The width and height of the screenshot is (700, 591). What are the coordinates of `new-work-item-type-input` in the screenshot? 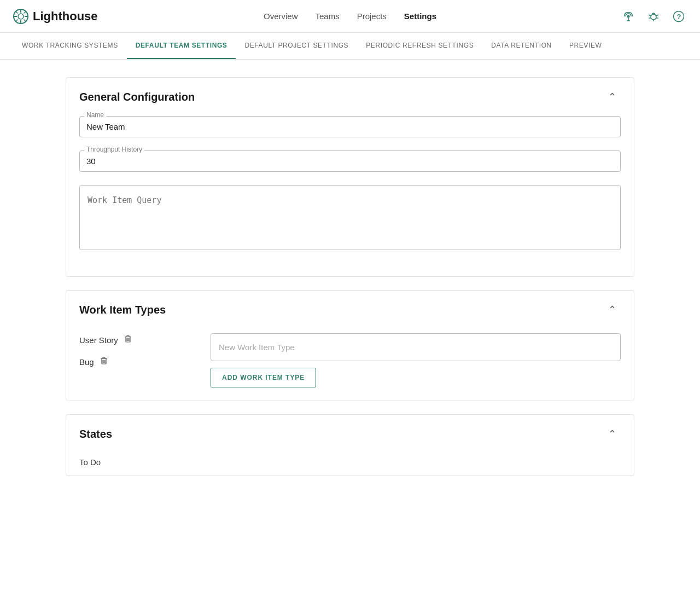 It's located at (416, 347).